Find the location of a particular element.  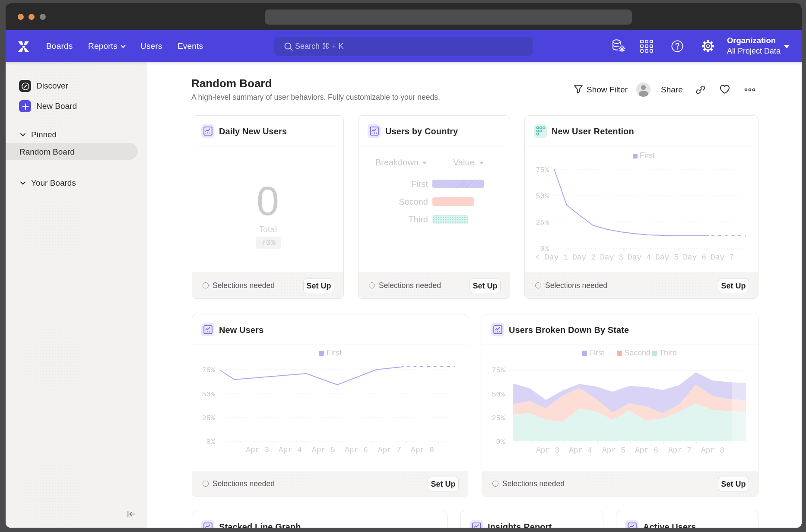

svg-text: Day 6 is located at coordinates (695, 257).